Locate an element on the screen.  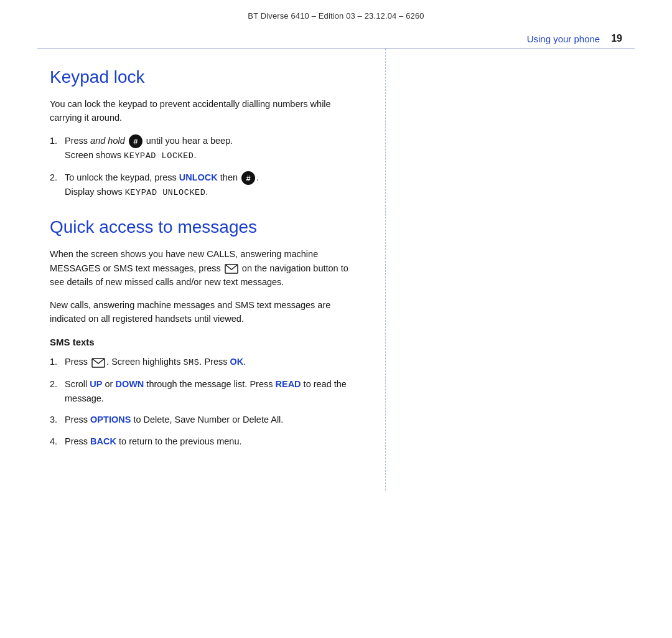
sms-step-2-num: 2. is located at coordinates (57, 384).